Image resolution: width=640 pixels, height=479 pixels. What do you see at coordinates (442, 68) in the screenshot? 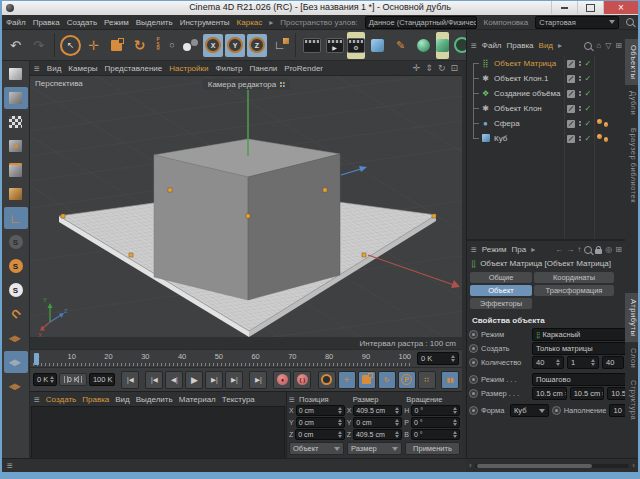
I see `camera-rotate-icon: ↻` at bounding box center [442, 68].